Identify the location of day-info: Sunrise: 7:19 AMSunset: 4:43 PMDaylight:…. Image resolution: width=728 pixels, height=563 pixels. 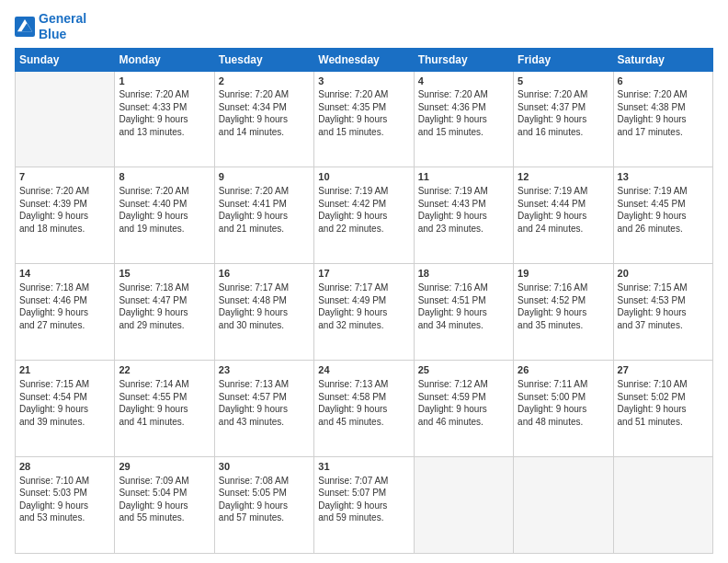
(463, 210).